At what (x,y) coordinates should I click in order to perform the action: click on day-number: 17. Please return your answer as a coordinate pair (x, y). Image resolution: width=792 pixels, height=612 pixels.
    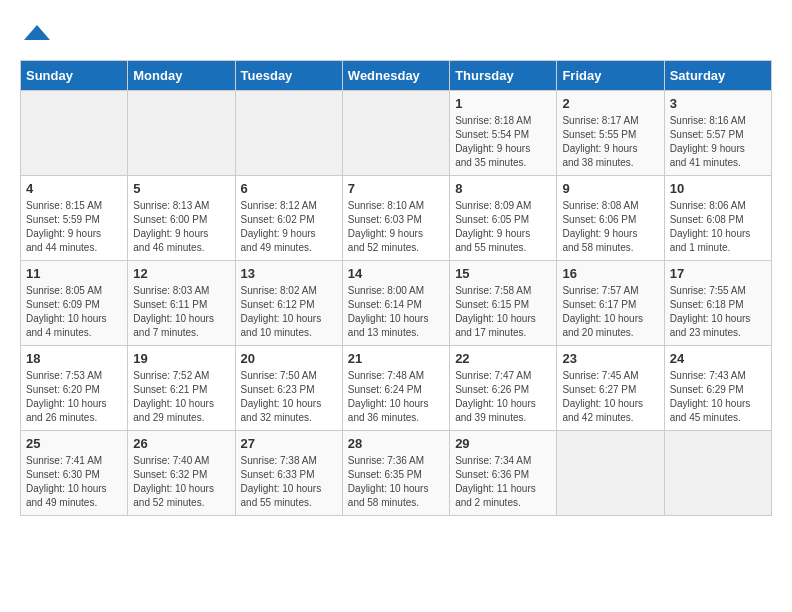
    Looking at the image, I should click on (718, 274).